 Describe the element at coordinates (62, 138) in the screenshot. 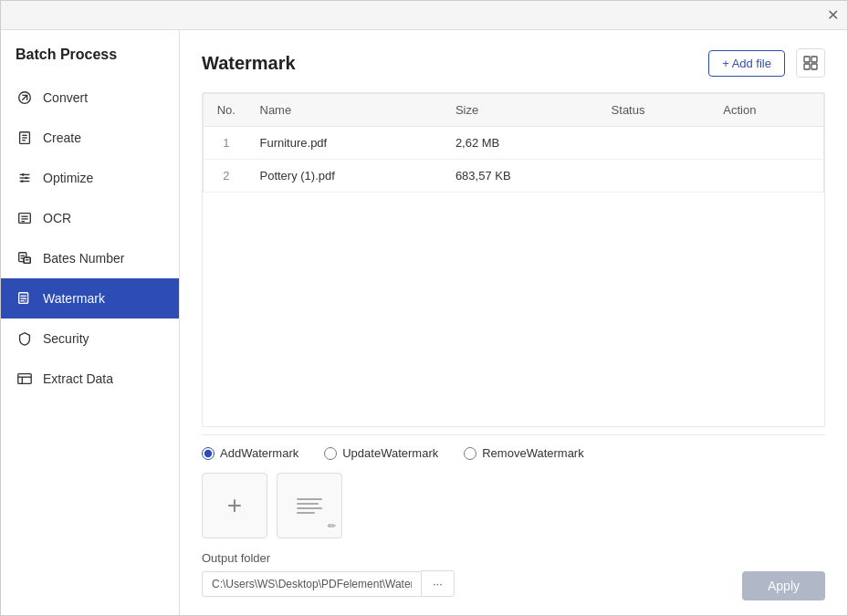

I see `sidebar-item-label-create: Create` at that location.